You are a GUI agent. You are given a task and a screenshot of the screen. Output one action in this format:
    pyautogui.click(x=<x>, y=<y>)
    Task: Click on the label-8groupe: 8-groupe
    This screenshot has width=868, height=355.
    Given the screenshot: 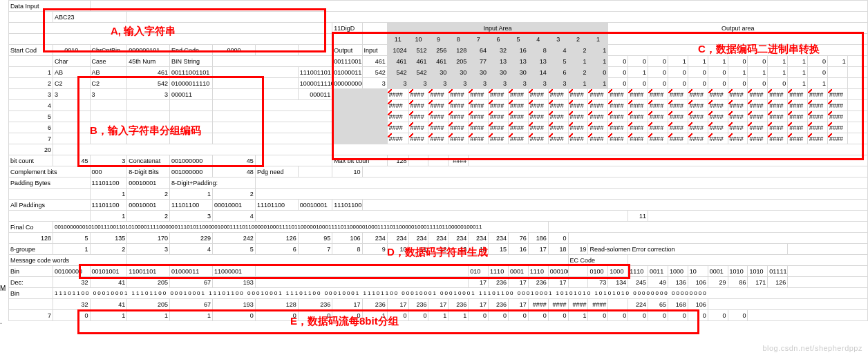 What is the action you would take?
    pyautogui.click(x=31, y=249)
    